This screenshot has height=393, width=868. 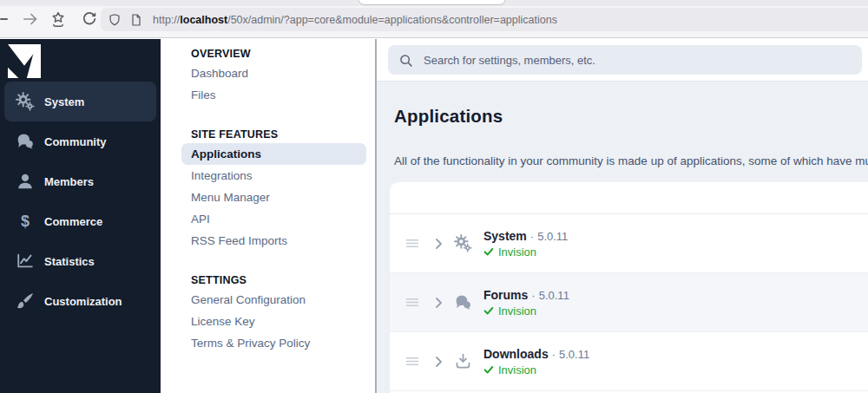 What do you see at coordinates (516, 354) in the screenshot?
I see `app-name: Downloads` at bounding box center [516, 354].